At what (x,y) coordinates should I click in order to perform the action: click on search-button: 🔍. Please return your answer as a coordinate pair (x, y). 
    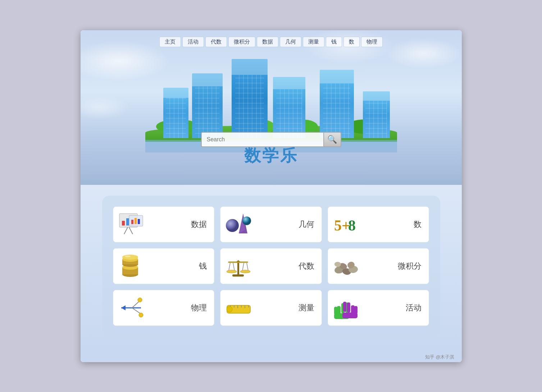
    Looking at the image, I should click on (332, 140).